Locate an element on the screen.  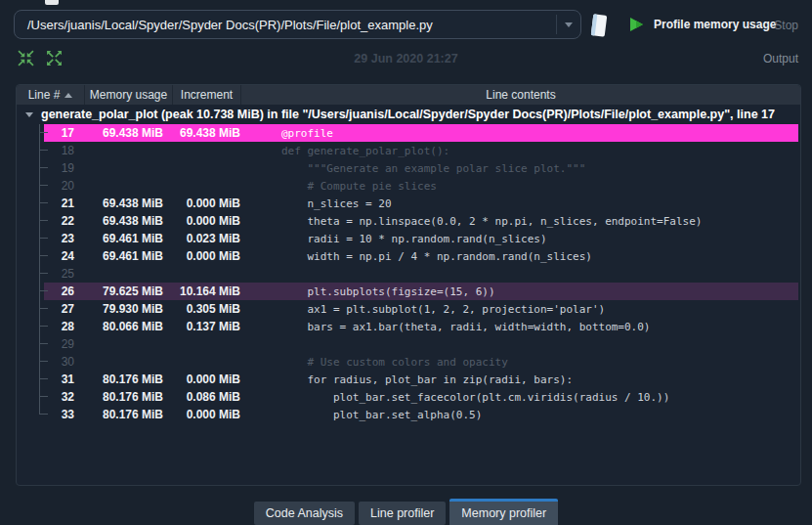
output-button: Output is located at coordinates (781, 59).